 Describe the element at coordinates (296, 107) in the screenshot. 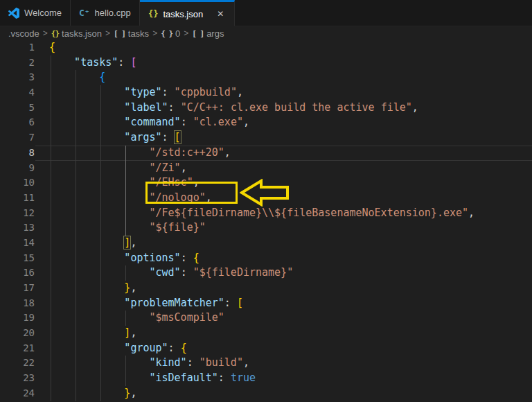

I see `token-str: "C/C++: cl.exe build the active file"` at that location.